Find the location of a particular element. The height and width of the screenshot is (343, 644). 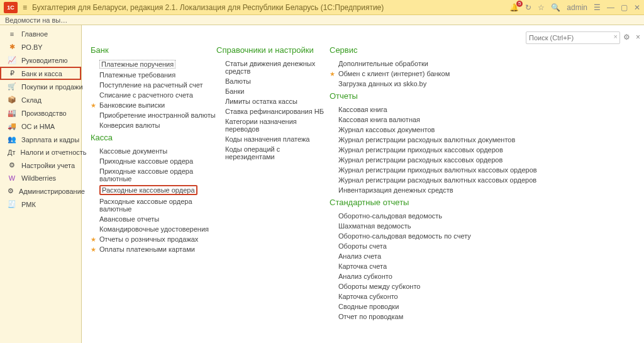

link-item: Приобретение иностранной валюты is located at coordinates (153, 115).